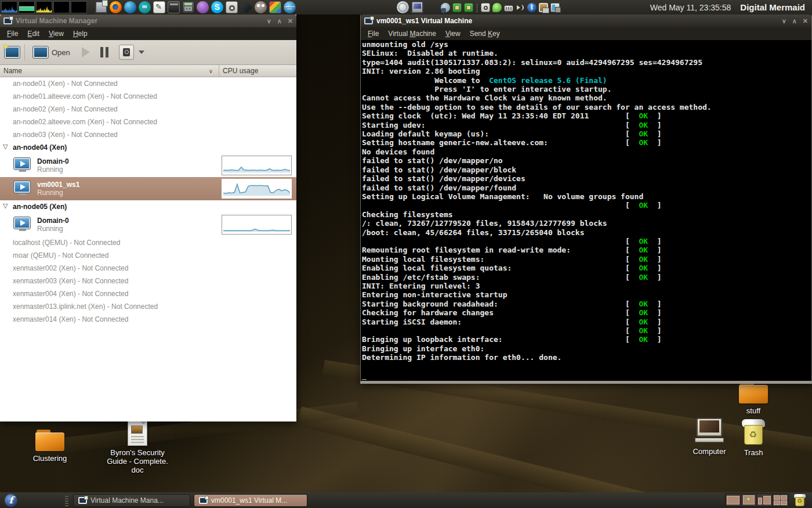 Image resolution: width=812 pixels, height=508 pixels. I want to click on connection-row: an-node02.alteeve.com (Xen) - Not Connec…, so click(148, 122).